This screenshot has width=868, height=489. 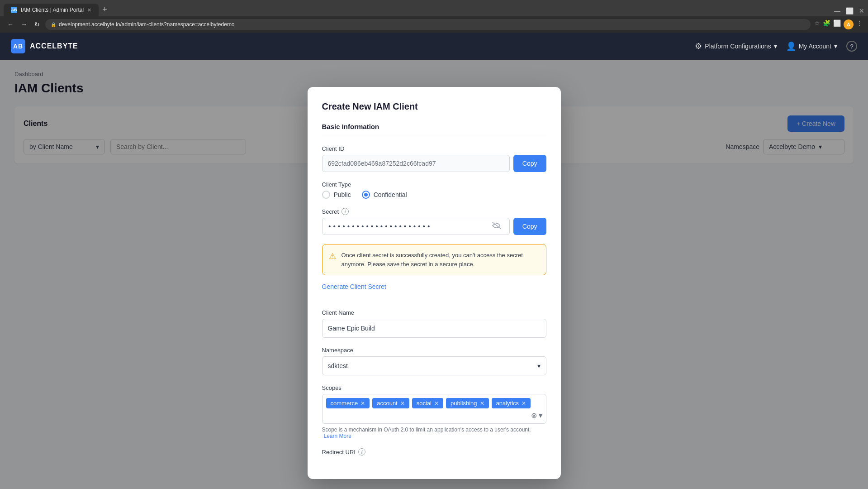 I want to click on logo-icon: AB, so click(x=18, y=46).